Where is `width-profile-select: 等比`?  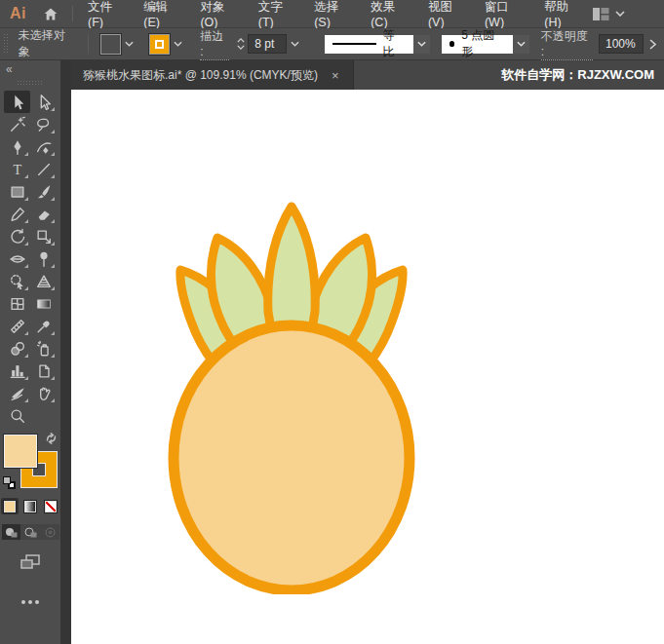 width-profile-select: 等比 is located at coordinates (369, 45).